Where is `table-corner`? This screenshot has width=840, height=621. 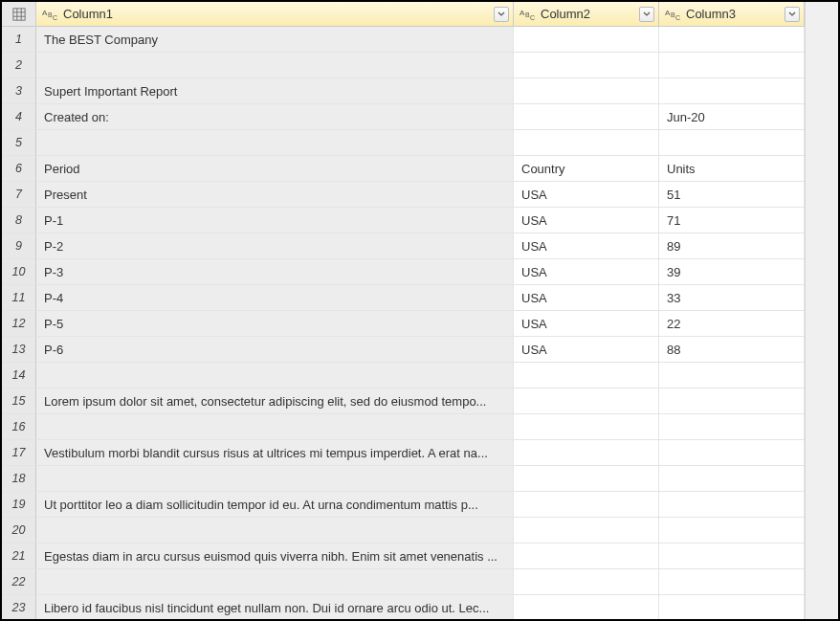
table-corner is located at coordinates (19, 14).